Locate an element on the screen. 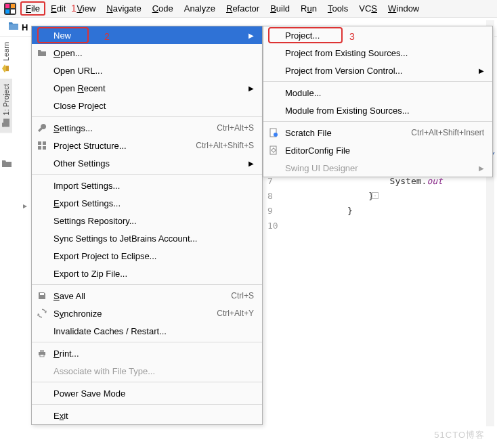 This screenshot has height=448, width=497. menu-item-label: Settings... is located at coordinates (135, 129).